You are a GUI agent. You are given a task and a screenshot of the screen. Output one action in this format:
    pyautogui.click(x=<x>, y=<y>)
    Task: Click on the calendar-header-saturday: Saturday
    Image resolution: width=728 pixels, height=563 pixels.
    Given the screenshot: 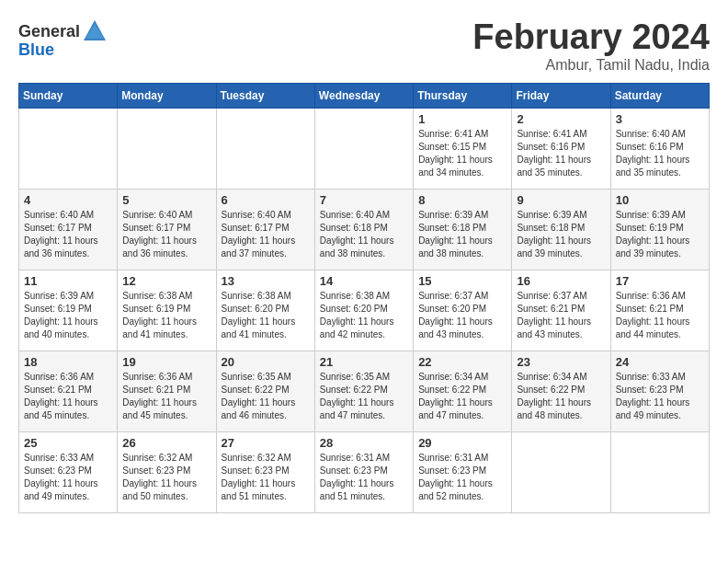 What is the action you would take?
    pyautogui.click(x=660, y=96)
    